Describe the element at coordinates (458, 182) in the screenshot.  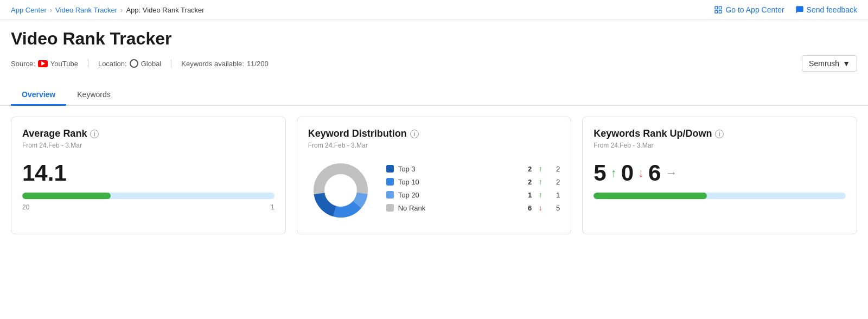
I see `legend-label-top10: Top 10` at that location.